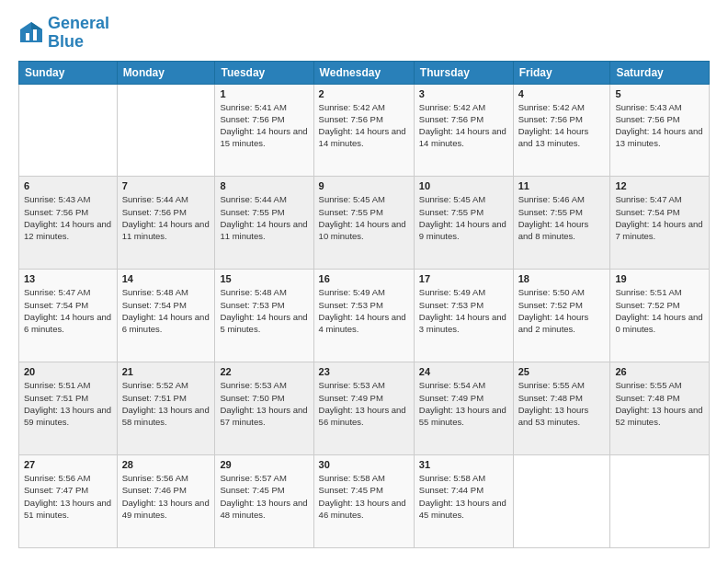 The height and width of the screenshot is (563, 728). What do you see at coordinates (265, 131) in the screenshot?
I see `calendar-cell: 1Sunrise: 5:41 AMSunset: 7:56 PMDaylight…` at bounding box center [265, 131].